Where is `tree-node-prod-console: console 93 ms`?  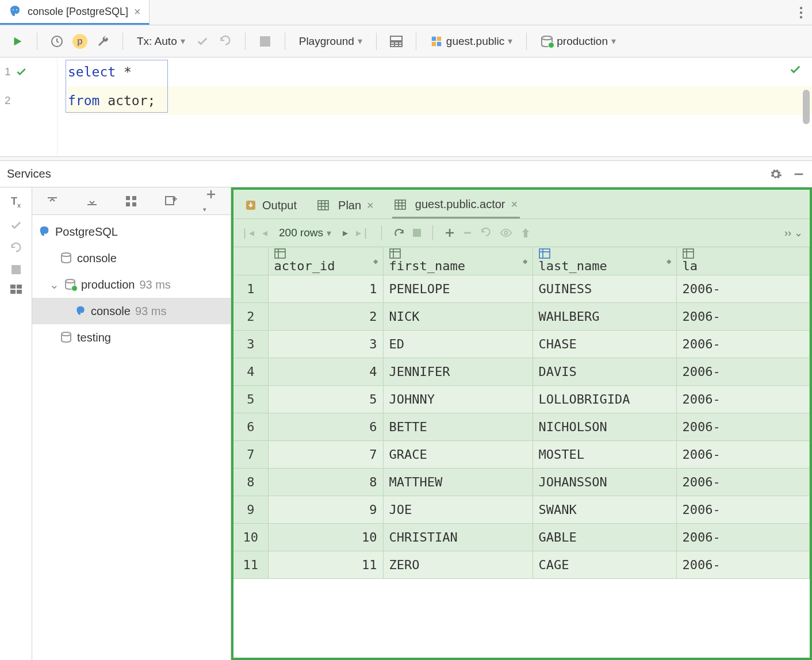 tree-node-prod-console: console 93 ms is located at coordinates (131, 311).